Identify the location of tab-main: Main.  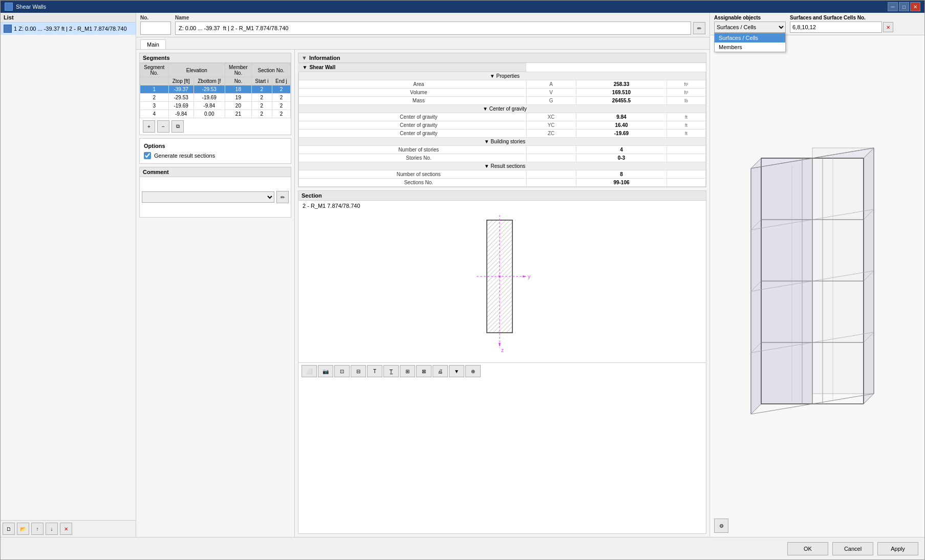
(153, 44).